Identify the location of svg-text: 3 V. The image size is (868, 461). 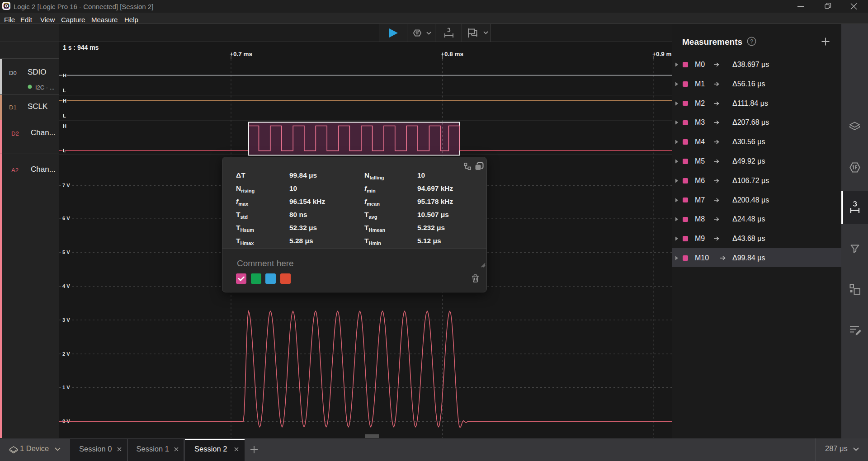
(66, 320).